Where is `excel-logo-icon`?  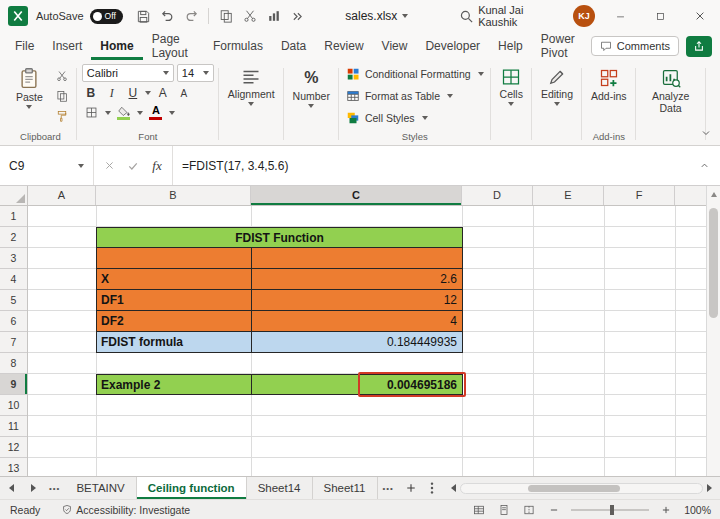 excel-logo-icon is located at coordinates (18, 16).